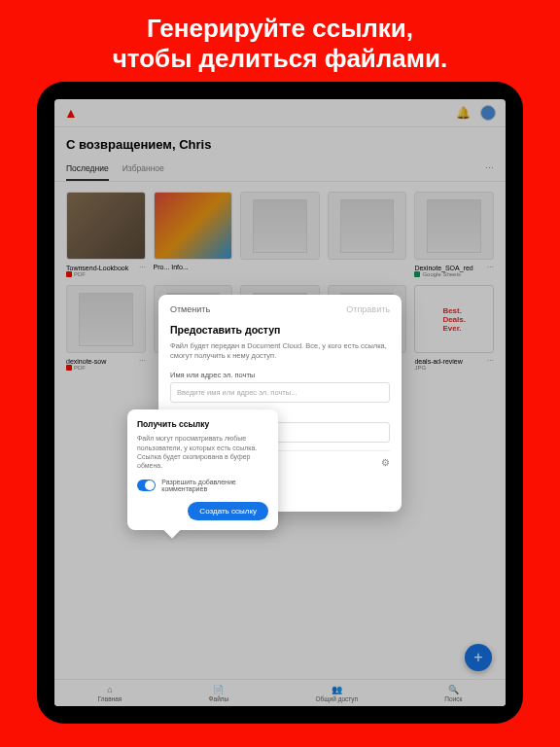  Describe the element at coordinates (146, 485) in the screenshot. I see `allow-comments-toggle` at that location.